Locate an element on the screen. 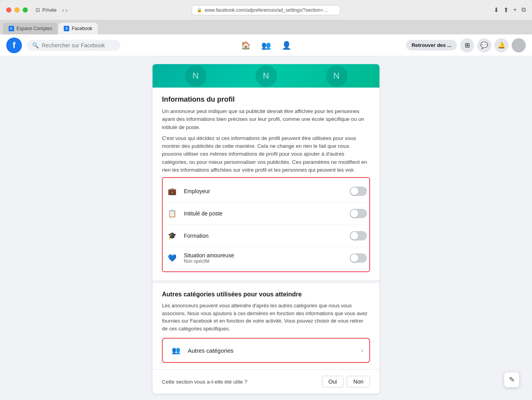 This screenshot has height=400, width=532. feedback-buttons: Oui Non is located at coordinates (346, 382).